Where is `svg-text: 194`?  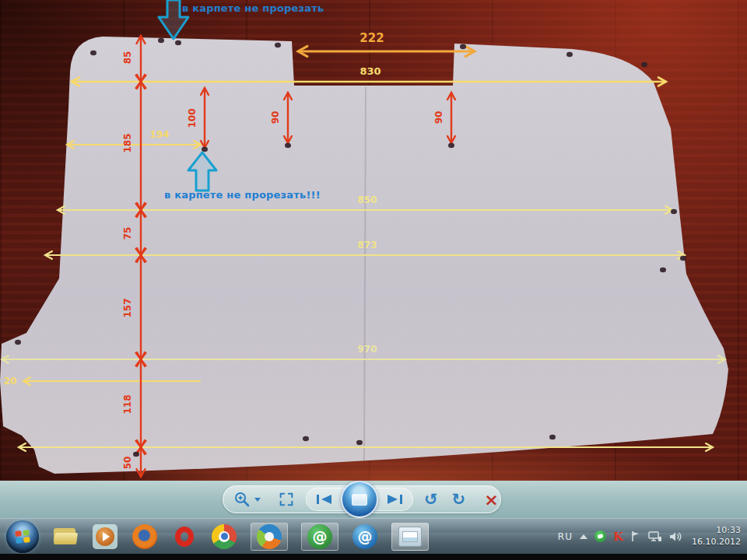 svg-text: 194 is located at coordinates (159, 135).